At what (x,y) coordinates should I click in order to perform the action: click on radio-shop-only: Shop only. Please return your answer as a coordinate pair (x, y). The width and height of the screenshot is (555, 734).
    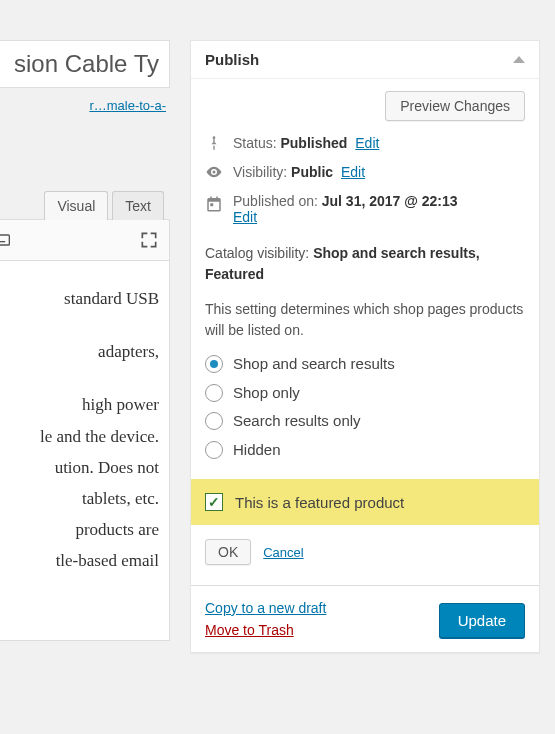
    Looking at the image, I should click on (365, 394).